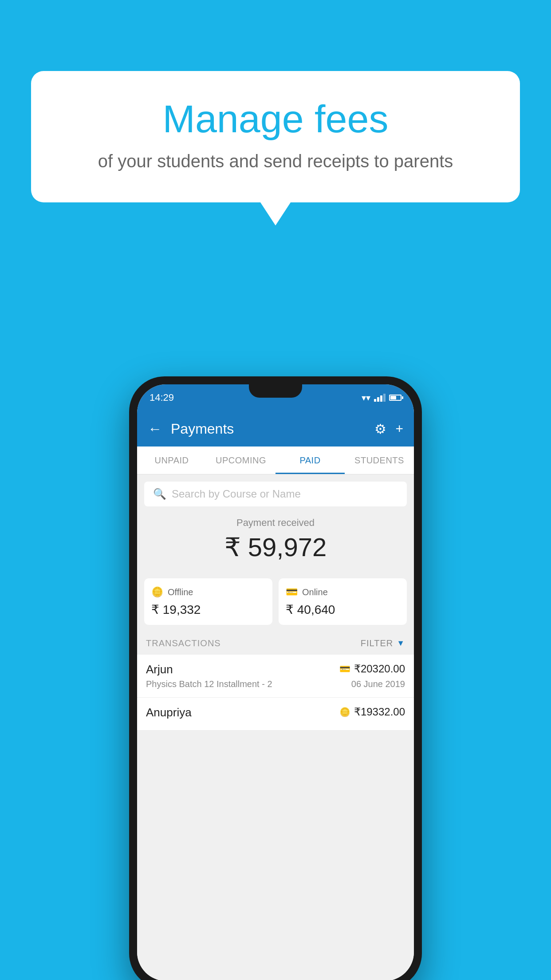 This screenshot has width=551, height=980. Describe the element at coordinates (276, 137) in the screenshot. I see `speech-bubble: Manage fees of your students and send re…` at that location.